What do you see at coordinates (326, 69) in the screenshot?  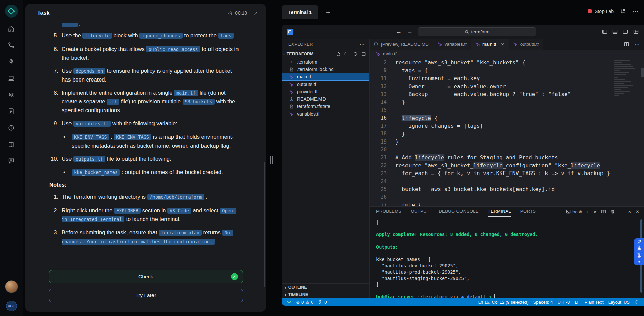 I see `explorer-file-dot-terraform.lock.hcl: .terraform.lock.hcl` at bounding box center [326, 69].